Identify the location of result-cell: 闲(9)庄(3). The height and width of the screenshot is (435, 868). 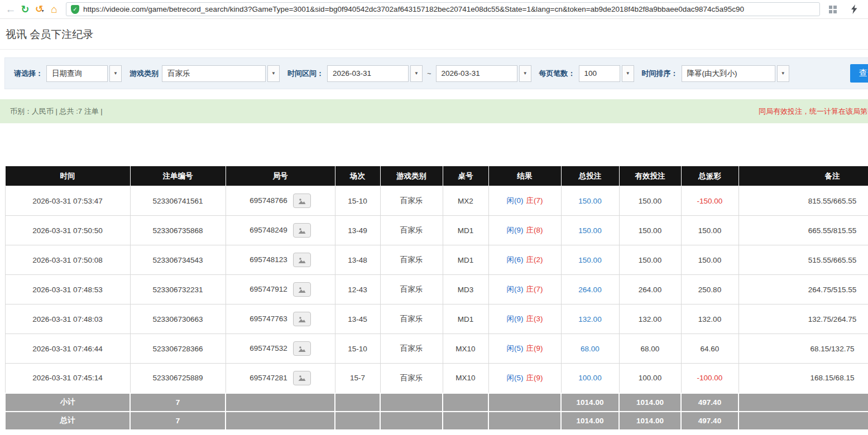
(525, 319).